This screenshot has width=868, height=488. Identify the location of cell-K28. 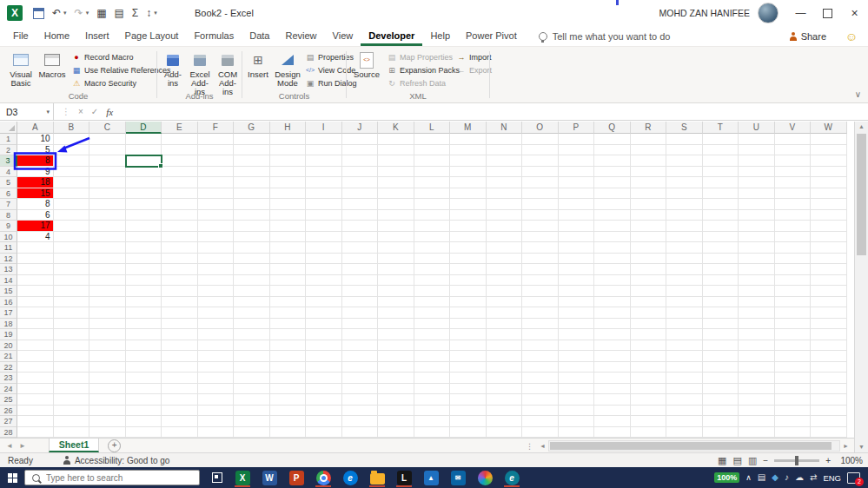
(396, 432).